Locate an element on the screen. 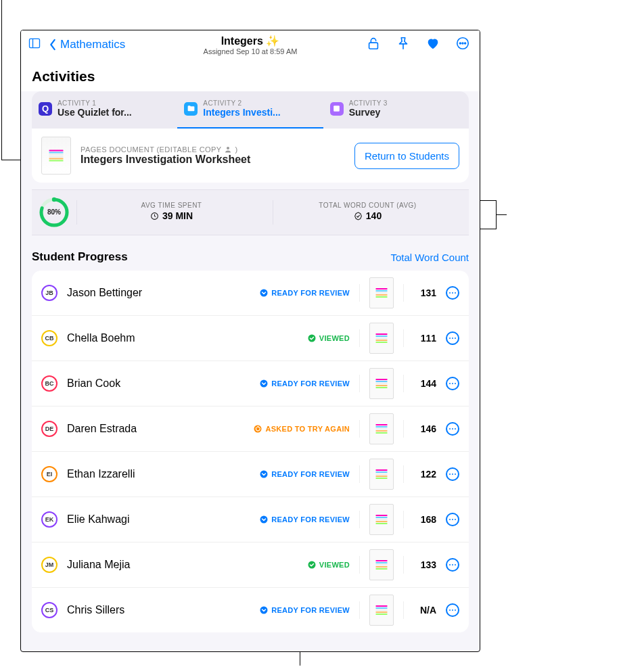 The width and height of the screenshot is (644, 671). student-row: EKElie KahwagiREADY FOR REVIEW168 is located at coordinates (250, 519).